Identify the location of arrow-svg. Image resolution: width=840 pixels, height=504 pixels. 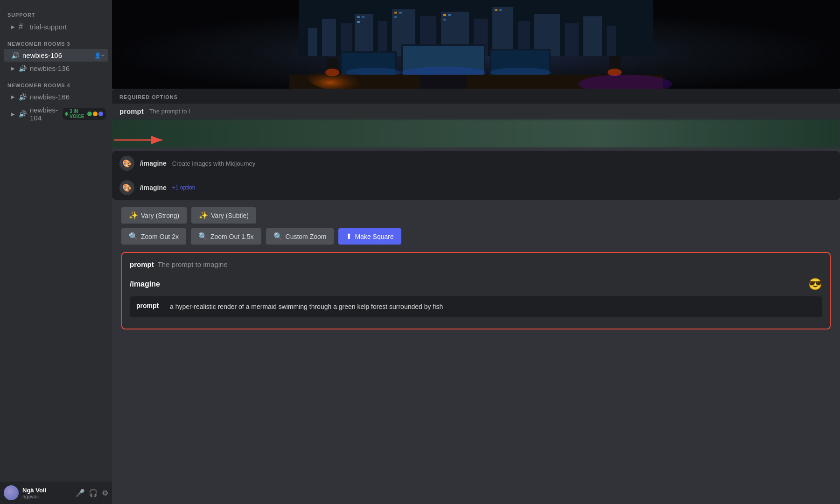
(140, 140).